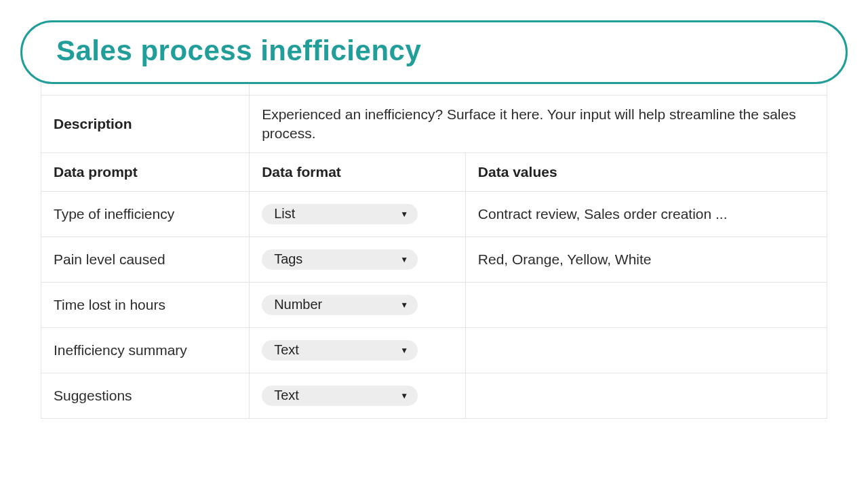 The height and width of the screenshot is (494, 868). What do you see at coordinates (434, 52) in the screenshot?
I see `page-title-capsule: Sales process inefficiency` at bounding box center [434, 52].